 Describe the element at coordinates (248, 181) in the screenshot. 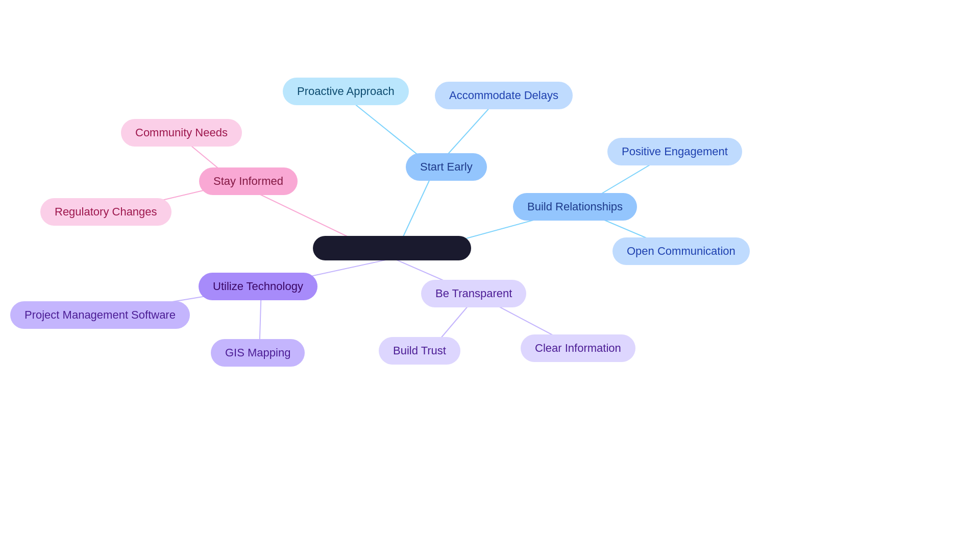

I see `node-stay-informed: Stay Informed` at that location.